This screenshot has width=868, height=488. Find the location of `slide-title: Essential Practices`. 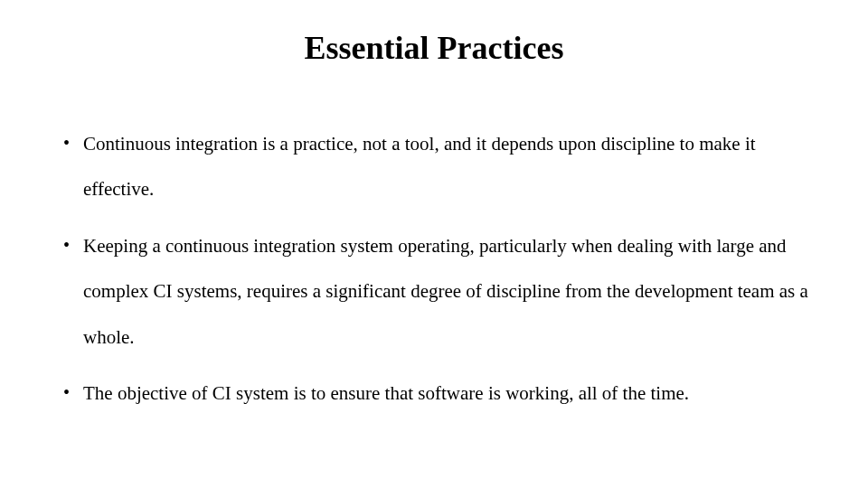

slide-title: Essential Practices is located at coordinates (434, 48).